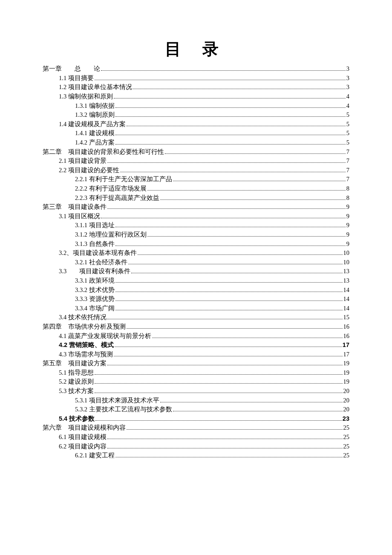  What do you see at coordinates (347, 317) in the screenshot?
I see `toc-page-number: 15` at bounding box center [347, 317].